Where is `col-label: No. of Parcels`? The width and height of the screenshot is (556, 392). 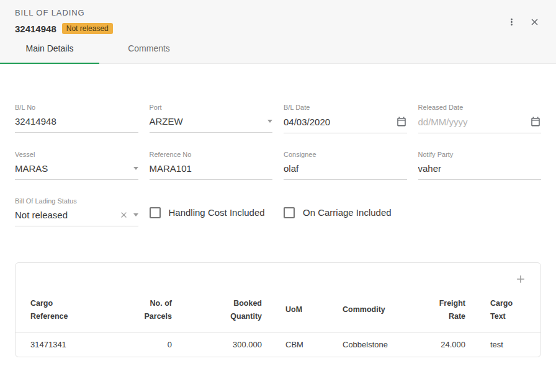 col-label: No. of Parcels is located at coordinates (158, 310).